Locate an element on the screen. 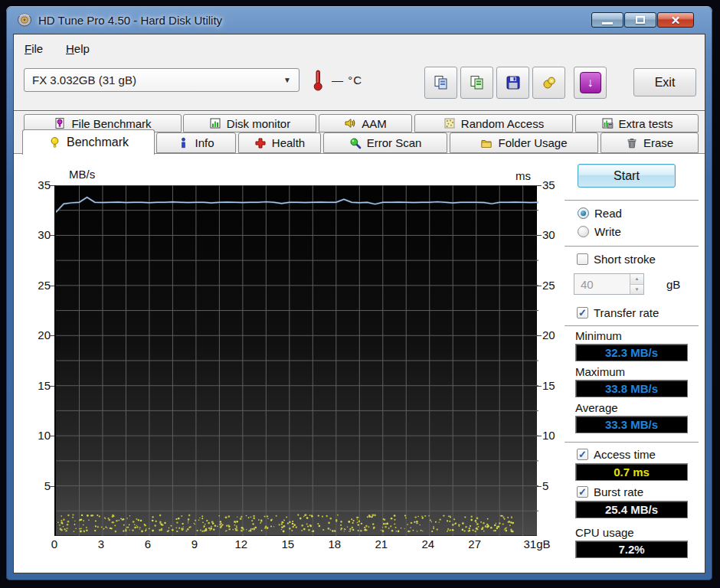 This screenshot has width=720, height=588. extra-tests-icon is located at coordinates (607, 123).